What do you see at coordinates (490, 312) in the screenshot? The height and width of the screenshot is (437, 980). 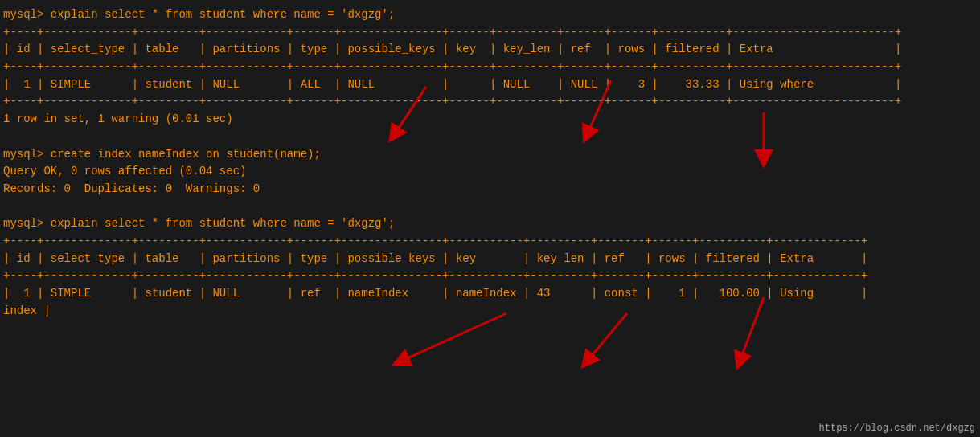 I see `data-row-2b: index |` at bounding box center [490, 312].